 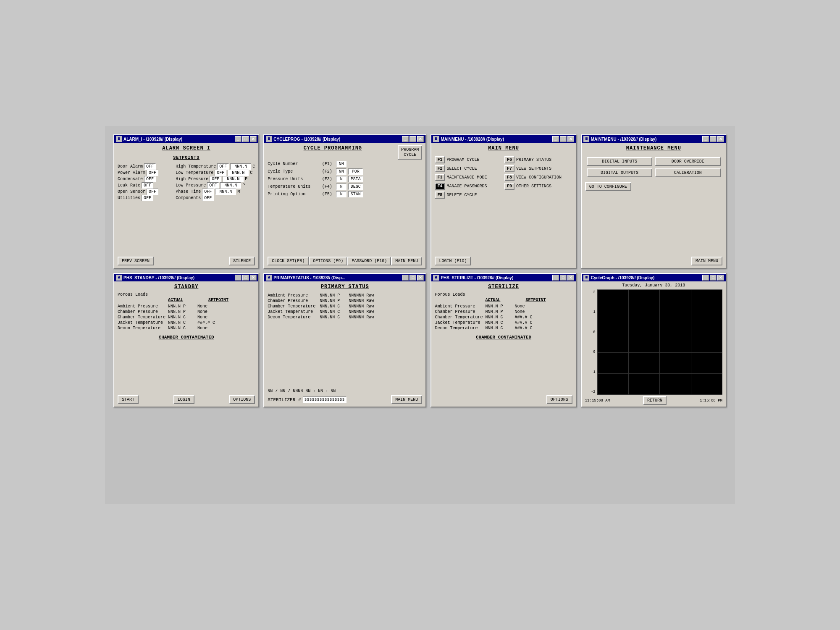 What do you see at coordinates (654, 278) in the screenshot?
I see `cyclegraph-titlebar: 🖥 CycleGraph - /103928// (Display) _ □ ✕` at bounding box center [654, 278].